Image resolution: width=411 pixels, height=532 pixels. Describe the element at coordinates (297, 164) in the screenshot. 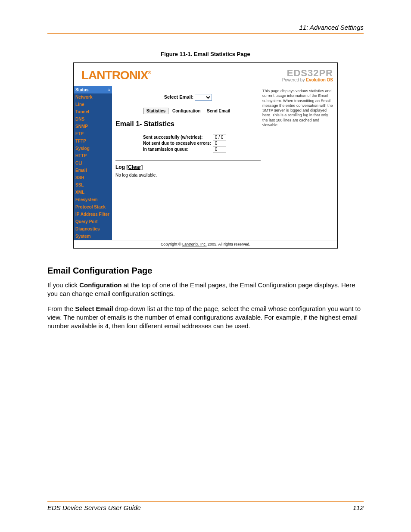

I see `help-panel: This page displays various statistics an…` at that location.